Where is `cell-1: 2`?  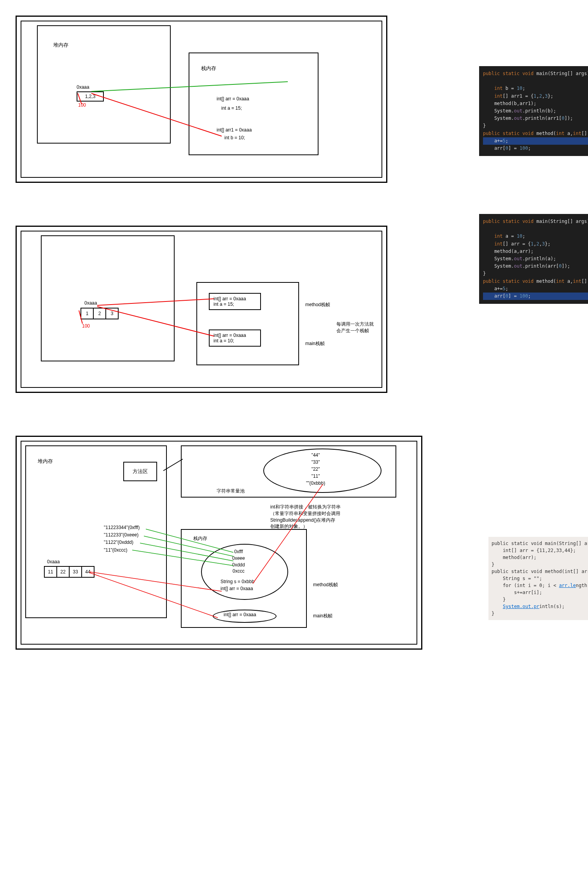
cell-1: 2 is located at coordinates (100, 314).